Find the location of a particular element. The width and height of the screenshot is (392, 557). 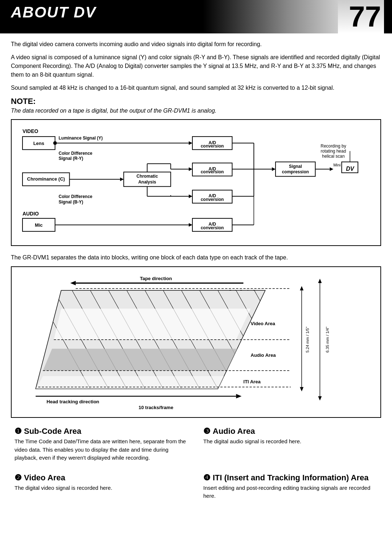

svg-text: 5.24 mm / 1/5" is located at coordinates (307, 339).